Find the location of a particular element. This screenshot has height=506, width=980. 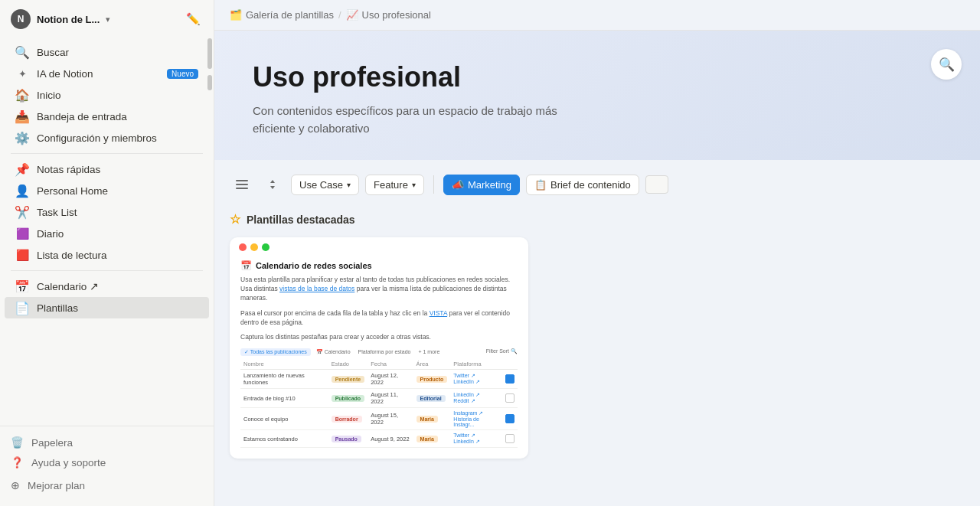

sidebar-divider is located at coordinates (107, 153).